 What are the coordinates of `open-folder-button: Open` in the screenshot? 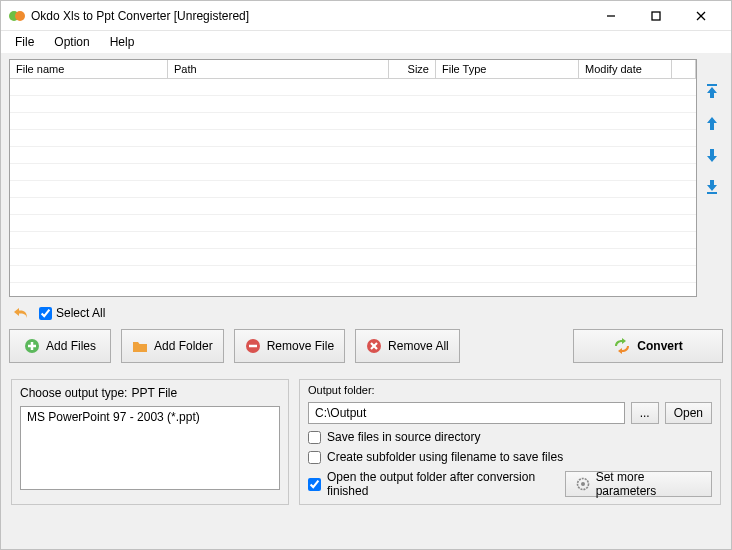 It's located at (688, 413).